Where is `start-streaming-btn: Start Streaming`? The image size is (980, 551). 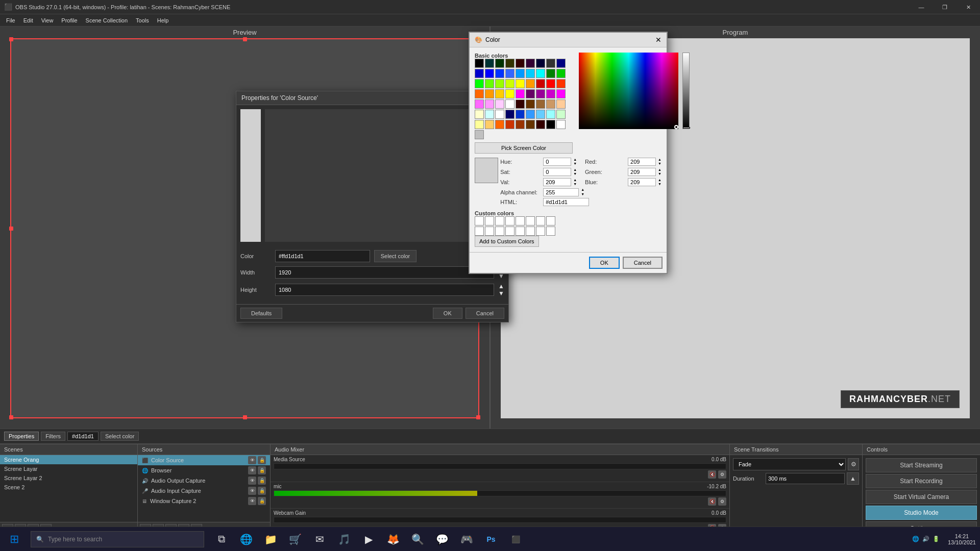 start-streaming-btn: Start Streaming is located at coordinates (921, 465).